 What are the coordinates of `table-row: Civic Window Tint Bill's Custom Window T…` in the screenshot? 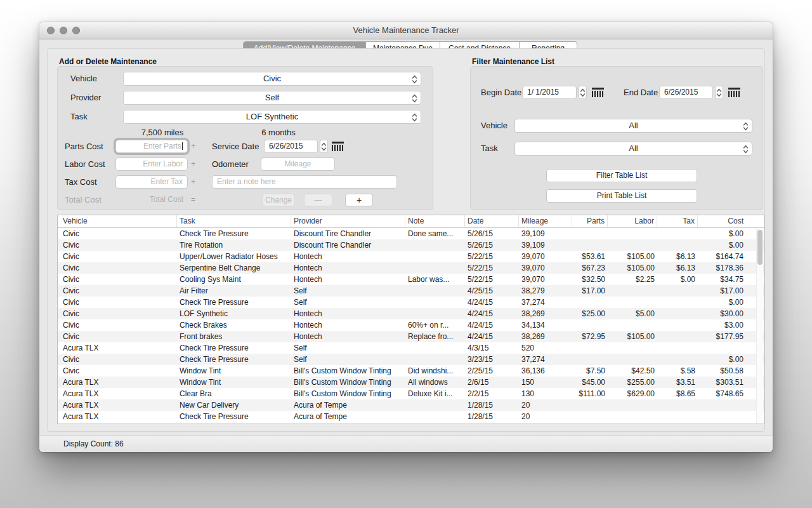 It's located at (411, 371).